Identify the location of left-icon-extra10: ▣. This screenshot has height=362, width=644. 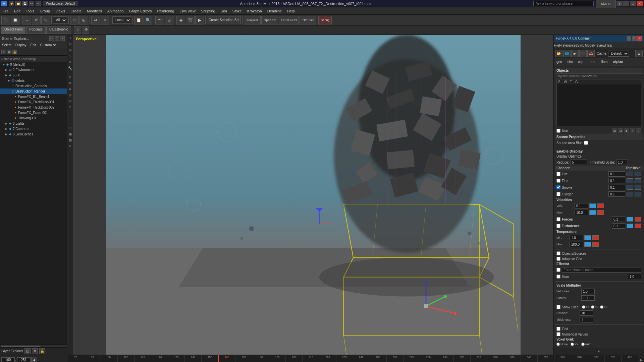
(70, 134).